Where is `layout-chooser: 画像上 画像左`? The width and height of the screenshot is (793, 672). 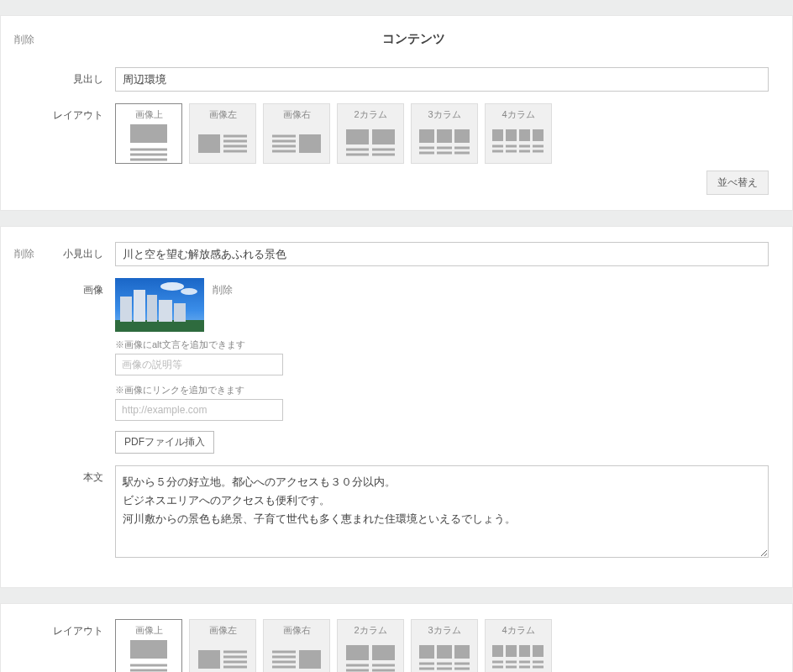 layout-chooser: 画像上 画像左 is located at coordinates (442, 134).